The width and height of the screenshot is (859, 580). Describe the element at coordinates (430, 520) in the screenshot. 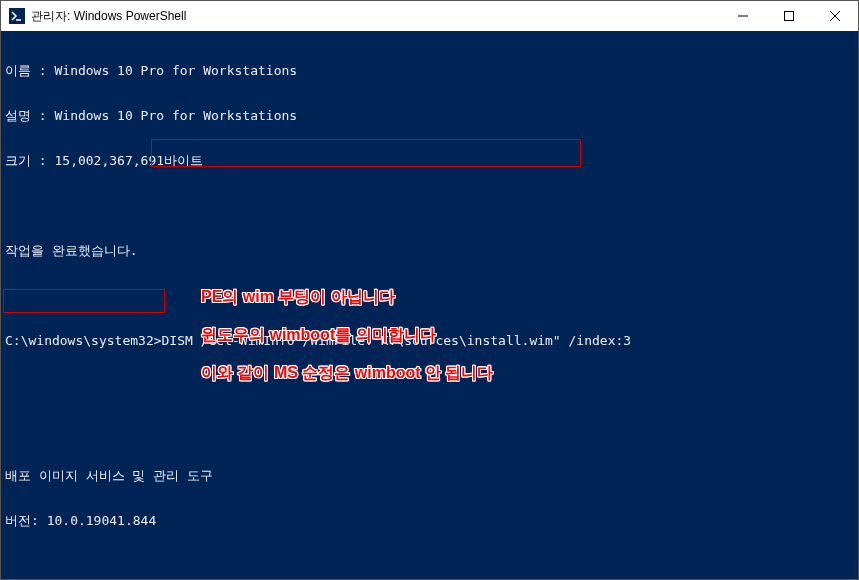

I see `output-line: 버전: 10.0.19041.844` at that location.